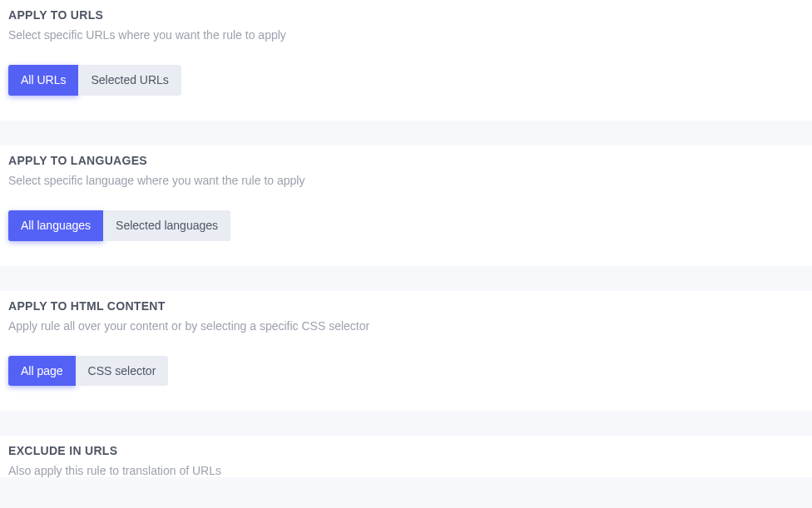  I want to click on toggle-group-html: All page CSS selector, so click(88, 371).